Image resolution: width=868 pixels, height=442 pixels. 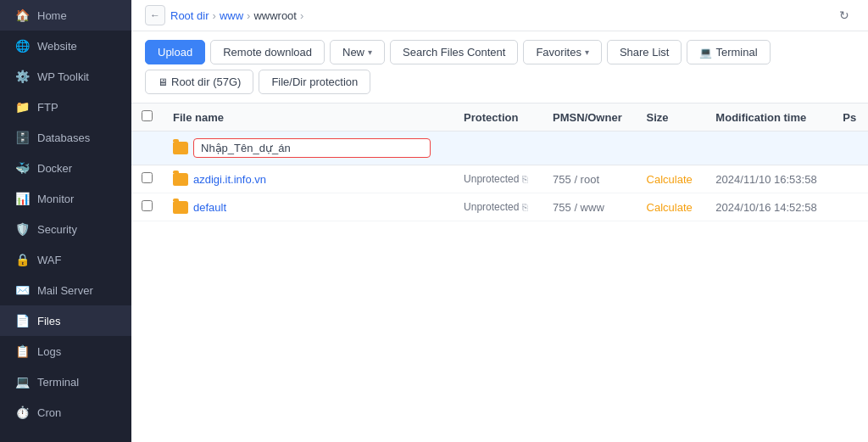 I want to click on new-folder-name-wrapper, so click(x=309, y=148).